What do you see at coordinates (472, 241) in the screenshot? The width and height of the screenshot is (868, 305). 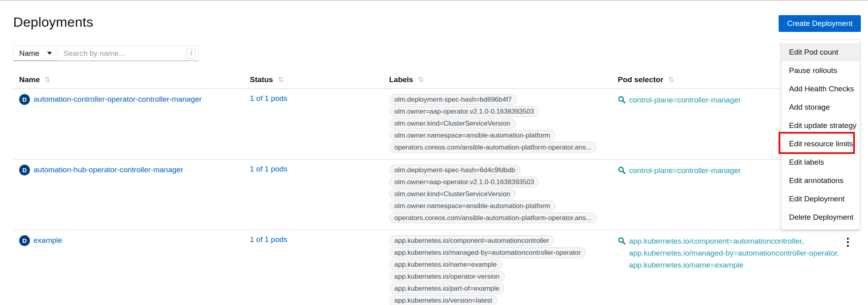 I see `label-chip: app.kubernetes.io/component=automationco…` at bounding box center [472, 241].